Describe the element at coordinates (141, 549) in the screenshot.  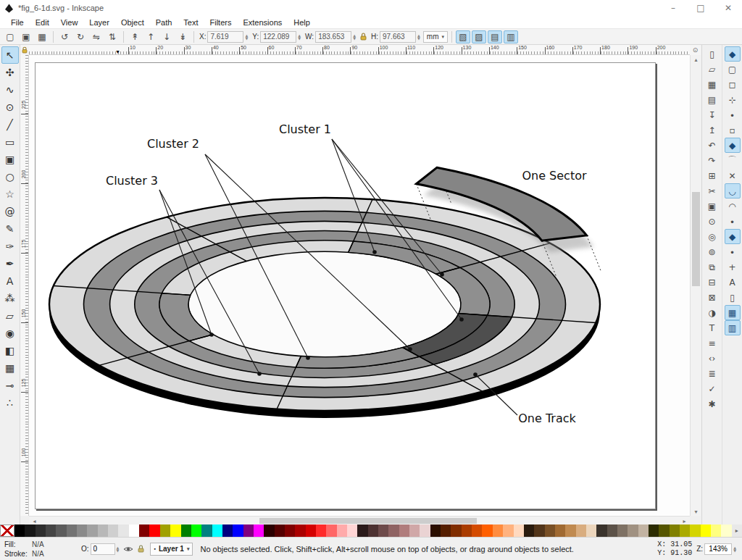
I see `layer-lock-icon` at that location.